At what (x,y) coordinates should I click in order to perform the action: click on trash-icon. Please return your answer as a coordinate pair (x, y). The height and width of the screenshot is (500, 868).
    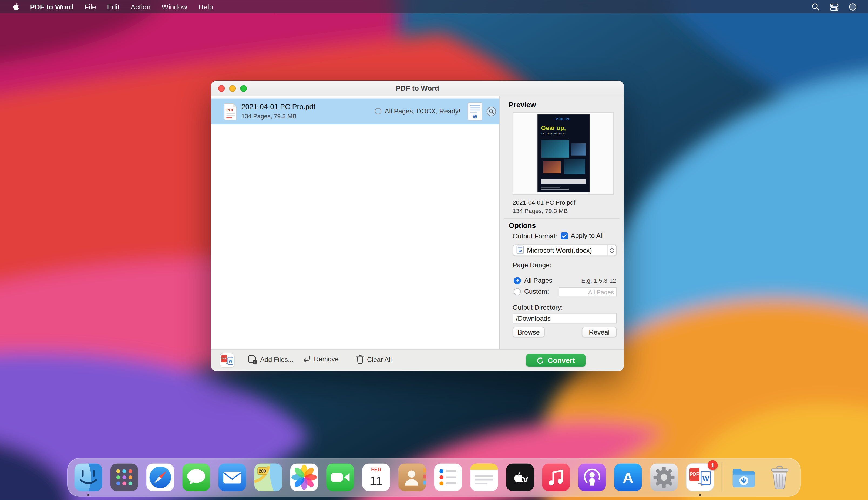
    Looking at the image, I should click on (360, 359).